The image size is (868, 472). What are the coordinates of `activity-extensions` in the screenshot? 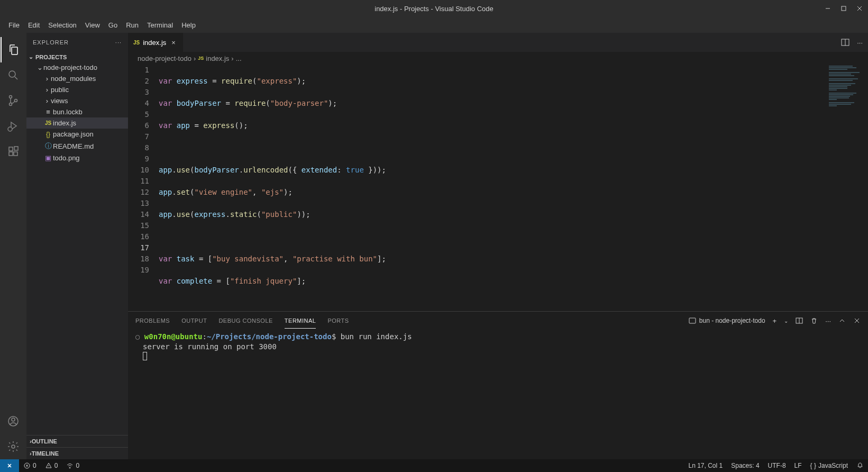 It's located at (13, 151).